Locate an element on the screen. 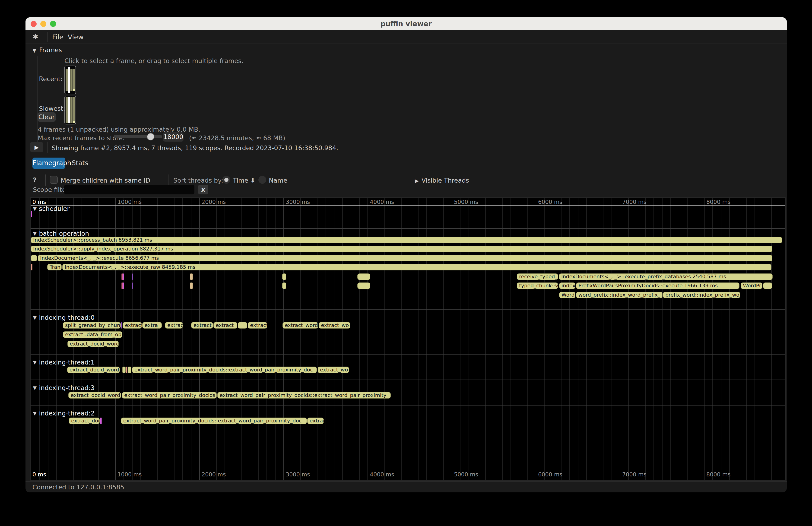 The image size is (812, 526). scope-bar: WordPr is located at coordinates (752, 286).